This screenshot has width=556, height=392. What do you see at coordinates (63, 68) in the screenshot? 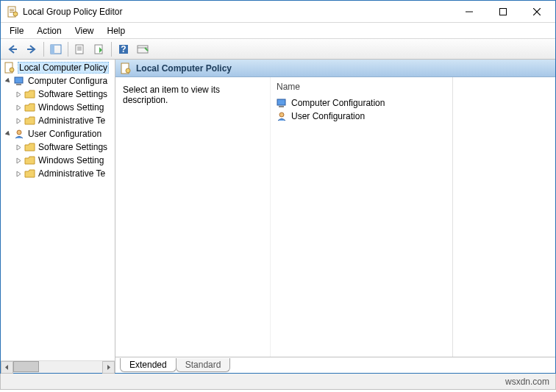
I see `tree-label: Local Computer Policy` at bounding box center [63, 68].